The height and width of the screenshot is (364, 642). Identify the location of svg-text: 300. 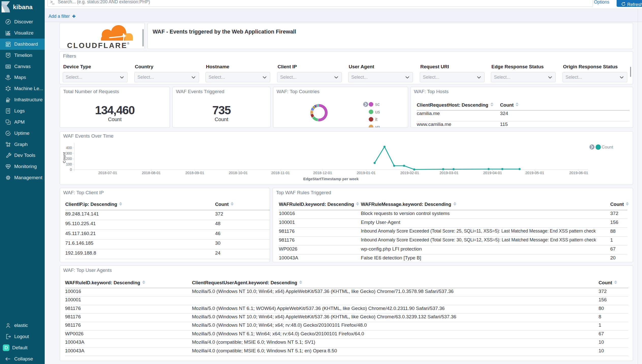
(69, 153).